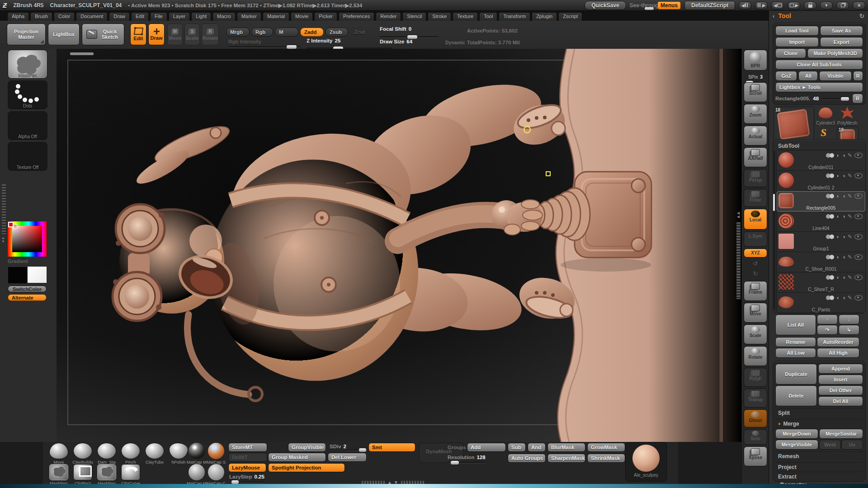  What do you see at coordinates (755, 136) in the screenshot?
I see `actual-button: Actual` at bounding box center [755, 136].